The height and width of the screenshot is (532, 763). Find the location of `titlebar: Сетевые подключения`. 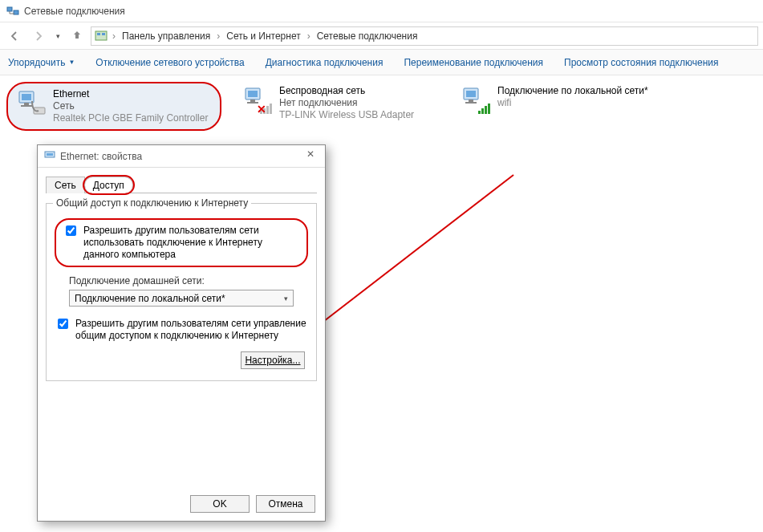

titlebar: Сетевые подключения is located at coordinates (382, 11).